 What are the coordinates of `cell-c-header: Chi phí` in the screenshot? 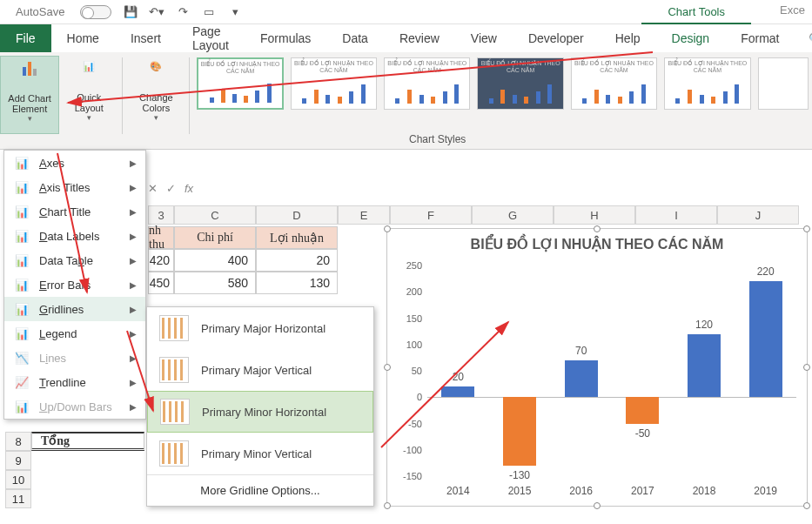 It's located at (215, 238).